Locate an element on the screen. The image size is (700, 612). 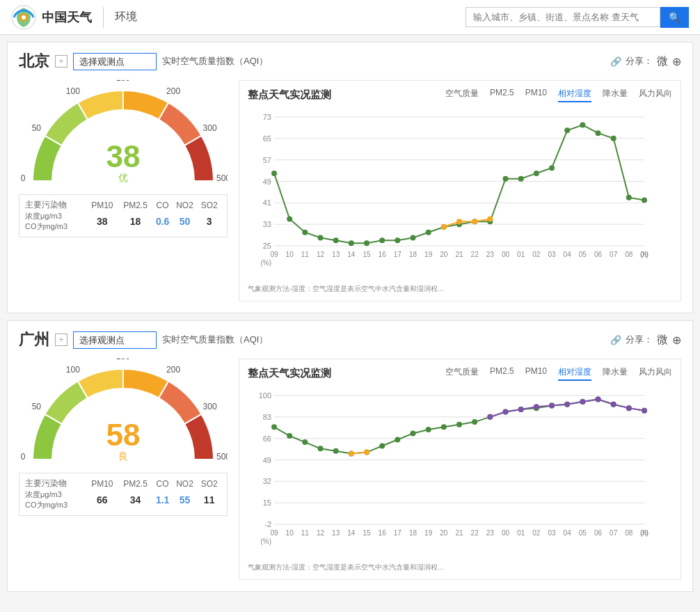
share-area-guangzhou: 🔗 分享： 微 ⊕ is located at coordinates (646, 340).